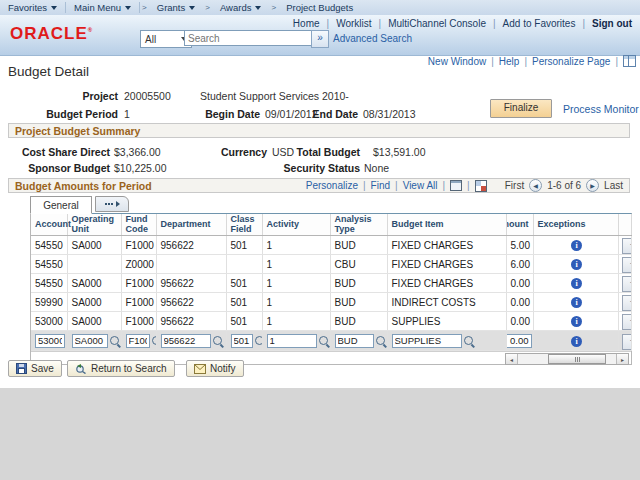  What do you see at coordinates (514, 186) in the screenshot?
I see `first-label: First` at bounding box center [514, 186].